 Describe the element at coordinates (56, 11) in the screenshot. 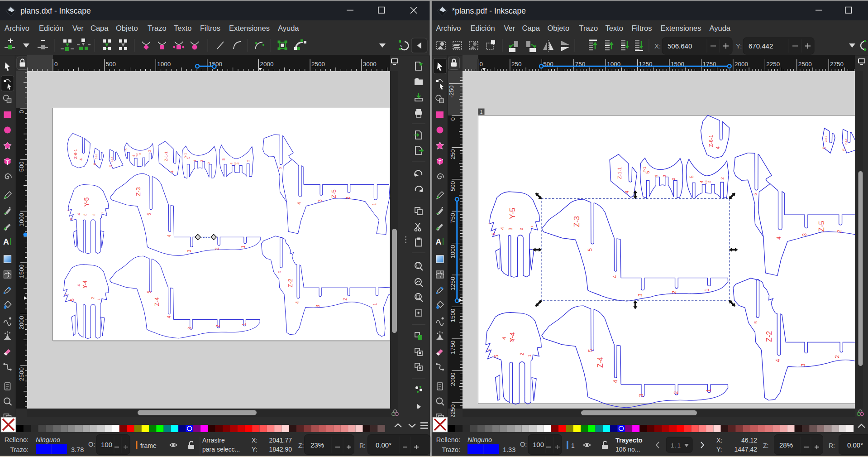

I see `svg-text: plans.dxf - Inkscape` at that location.